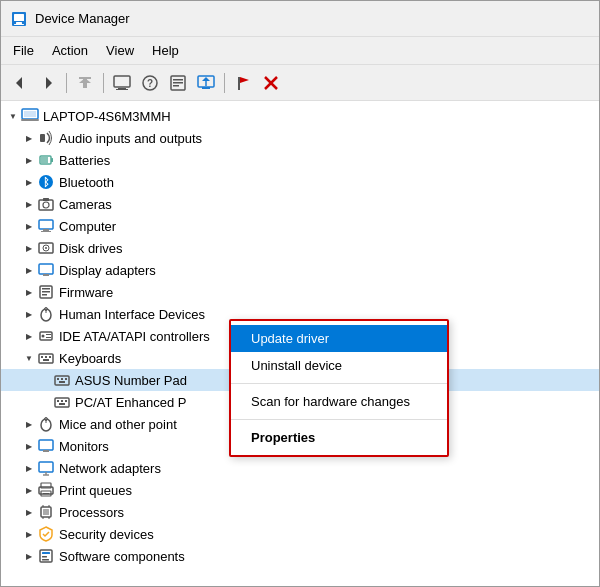  Describe the element at coordinates (46, 424) in the screenshot. I see `mice-icon` at that location.